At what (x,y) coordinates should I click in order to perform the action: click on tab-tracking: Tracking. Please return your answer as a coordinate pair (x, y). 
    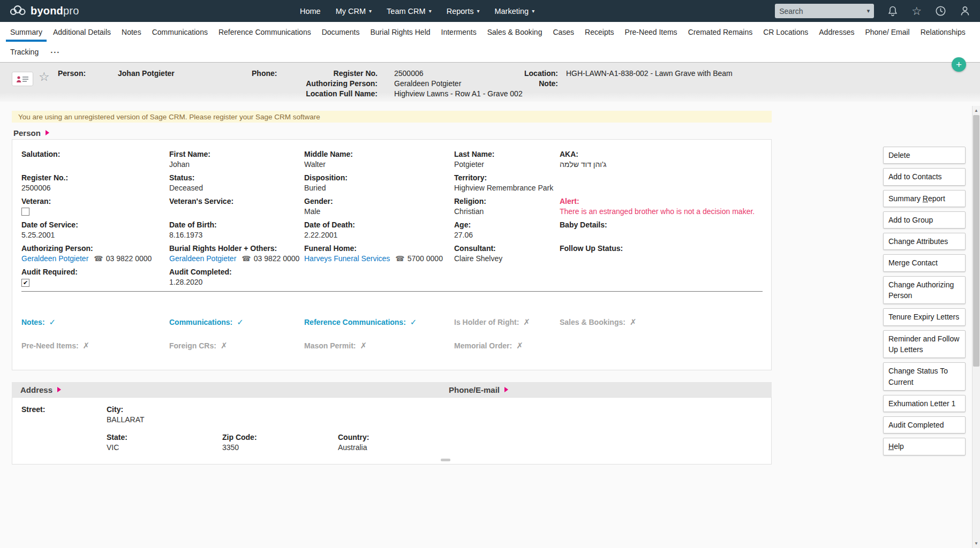
    Looking at the image, I should click on (25, 52).